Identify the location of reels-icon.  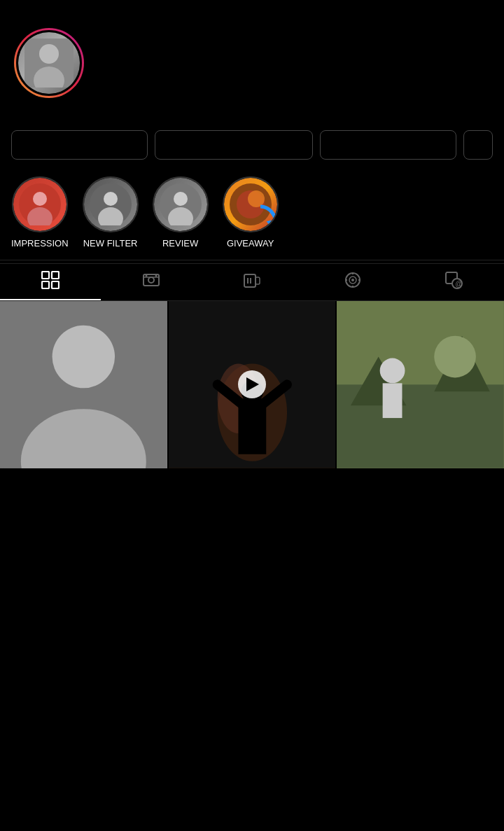
(151, 282).